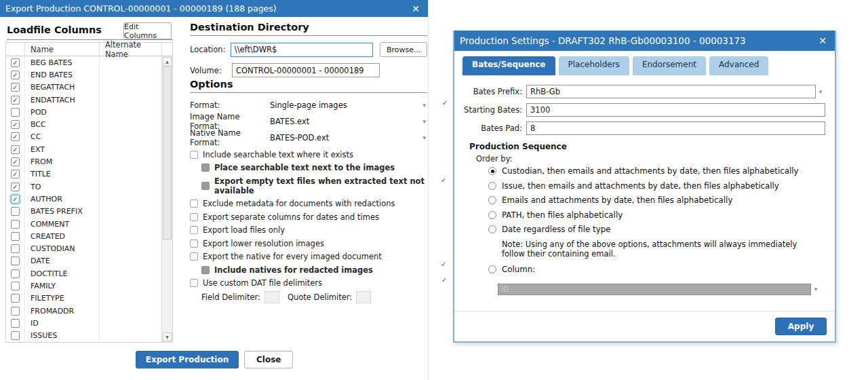 The width and height of the screenshot is (868, 380). Describe the element at coordinates (84, 224) in the screenshot. I see `loadfile-row: COMMENT` at that location.